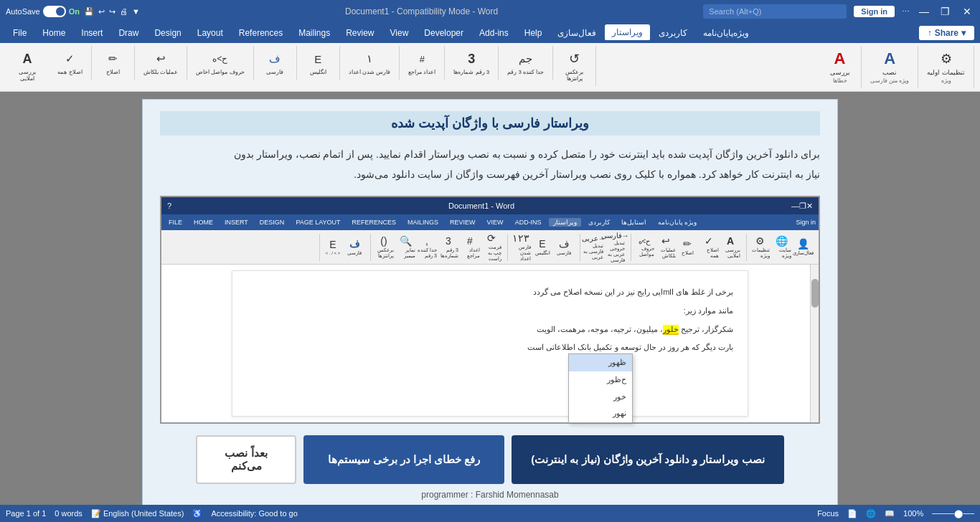  I want to click on ribbon-btn-mabzoo: # اعداد مراجع, so click(422, 63).